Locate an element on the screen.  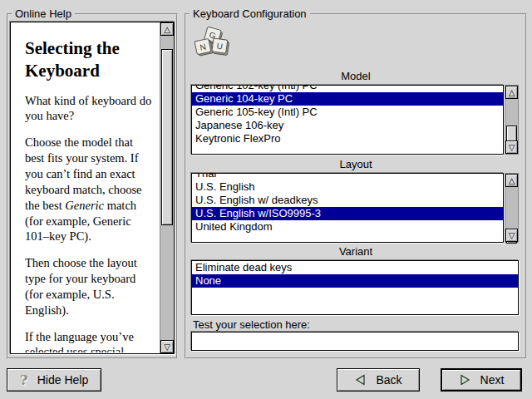
variant-listbox: Eliminate dead keysNone is located at coordinates (355, 288).